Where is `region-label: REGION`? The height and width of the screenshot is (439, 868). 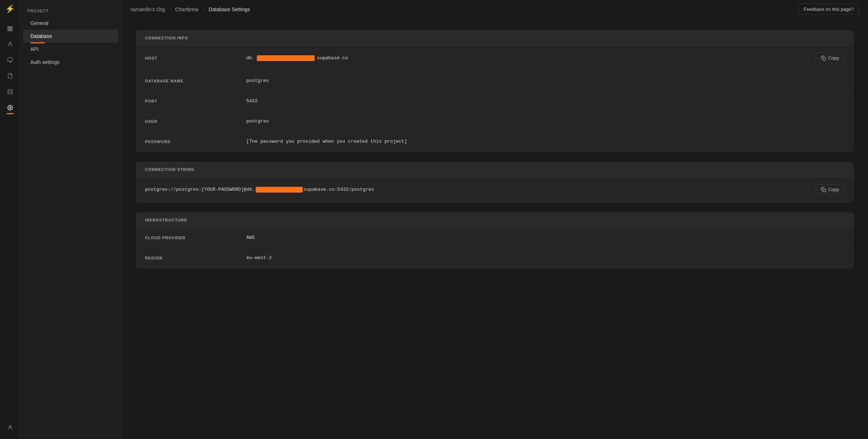
region-label: REGION is located at coordinates (196, 258).